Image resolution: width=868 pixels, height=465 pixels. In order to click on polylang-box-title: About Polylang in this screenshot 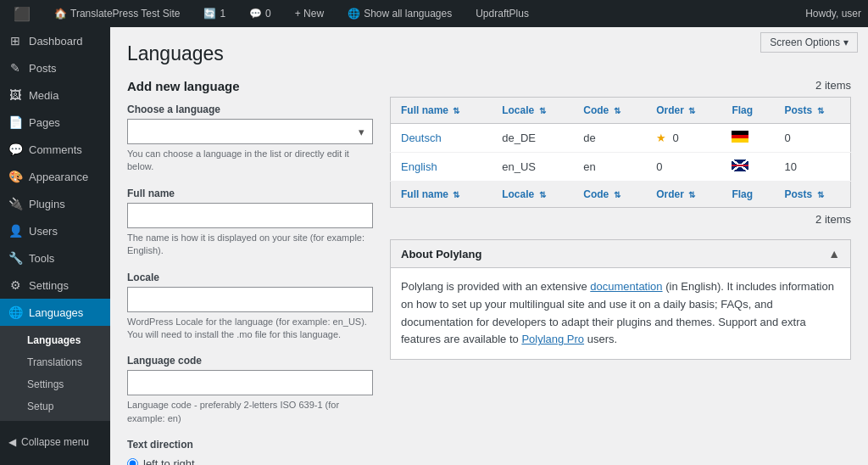, I will do `click(441, 255)`.